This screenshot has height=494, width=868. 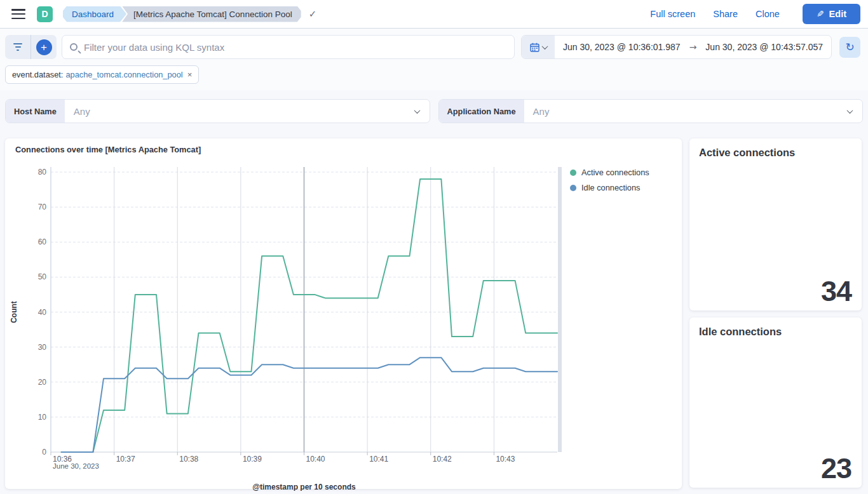 I want to click on x-axis-title: @timestamp per 10 seconds, so click(x=304, y=486).